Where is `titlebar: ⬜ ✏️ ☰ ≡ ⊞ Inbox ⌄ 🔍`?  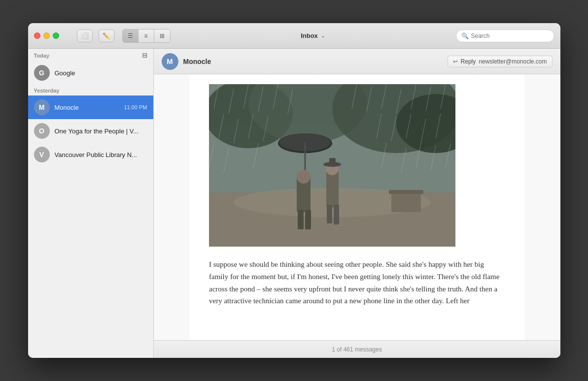
titlebar: ⬜ ✏️ ☰ ≡ ⊞ Inbox ⌄ 🔍 is located at coordinates (294, 36).